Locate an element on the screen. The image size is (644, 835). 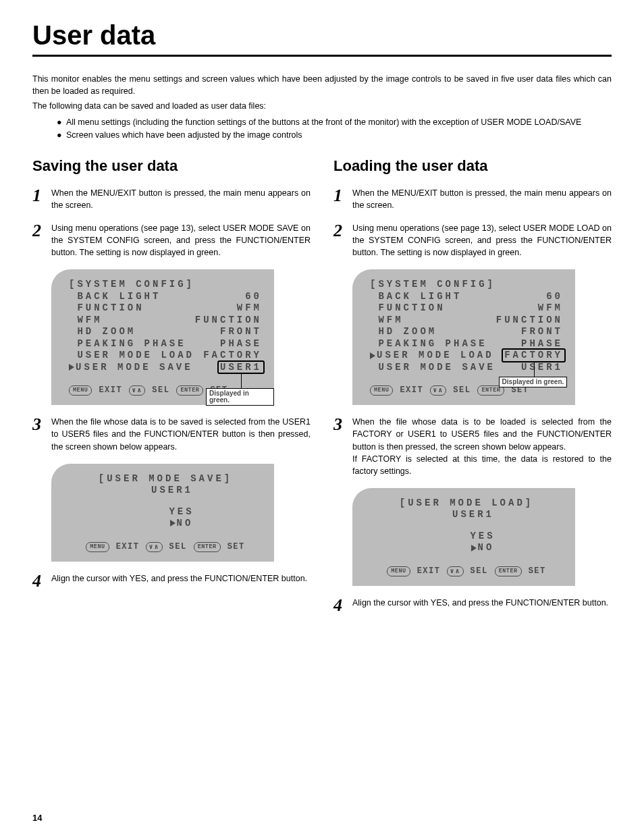
save-step-3: 3 When the file whose data is to be save… is located at coordinates (171, 434).